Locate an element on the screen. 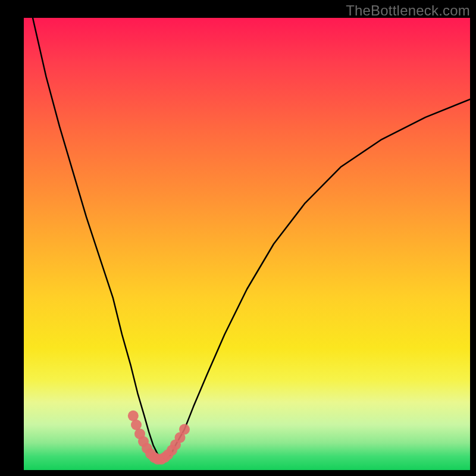 The height and width of the screenshot is (476, 476). highlight-markers is located at coordinates (159, 438).